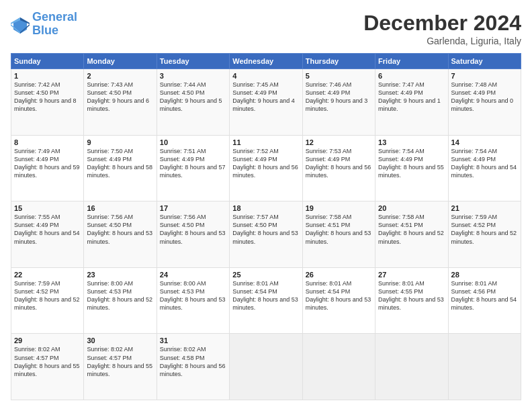 Image resolution: width=532 pixels, height=411 pixels. What do you see at coordinates (412, 235) in the screenshot?
I see `calendar-cell: 20Sunrise: 7:58 AM Sunset: 4:51 PM Dayli…` at bounding box center [412, 235].